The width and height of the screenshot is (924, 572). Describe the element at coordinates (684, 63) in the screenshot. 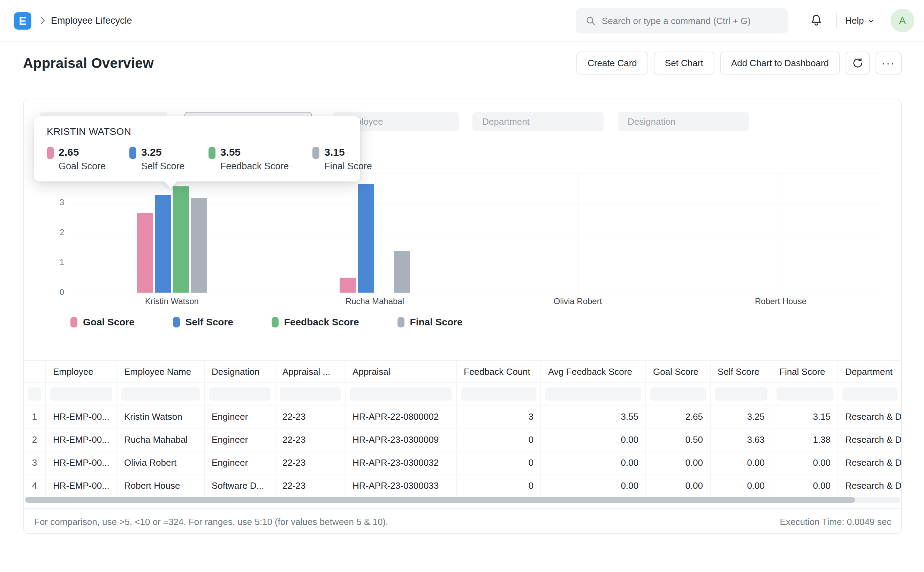

I see `set-chart-button: Set Chart` at that location.